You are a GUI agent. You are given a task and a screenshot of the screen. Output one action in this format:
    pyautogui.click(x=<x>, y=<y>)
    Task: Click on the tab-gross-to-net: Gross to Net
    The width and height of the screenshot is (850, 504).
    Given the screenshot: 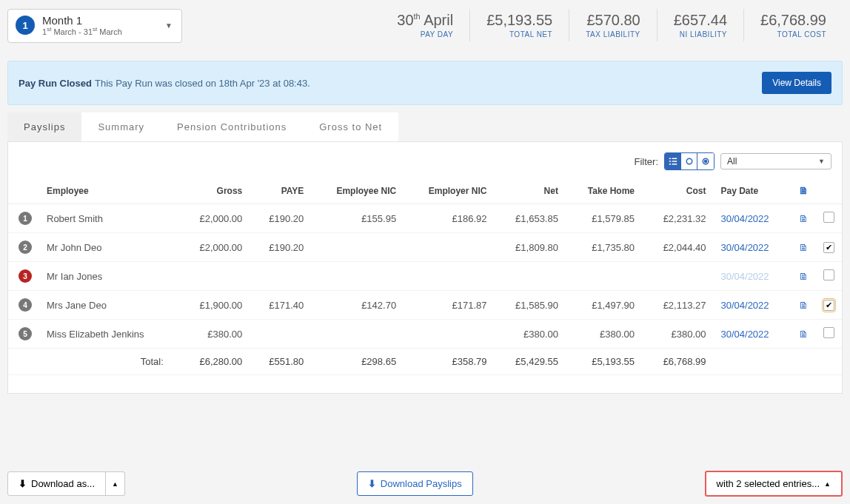 What is the action you would take?
    pyautogui.click(x=351, y=127)
    